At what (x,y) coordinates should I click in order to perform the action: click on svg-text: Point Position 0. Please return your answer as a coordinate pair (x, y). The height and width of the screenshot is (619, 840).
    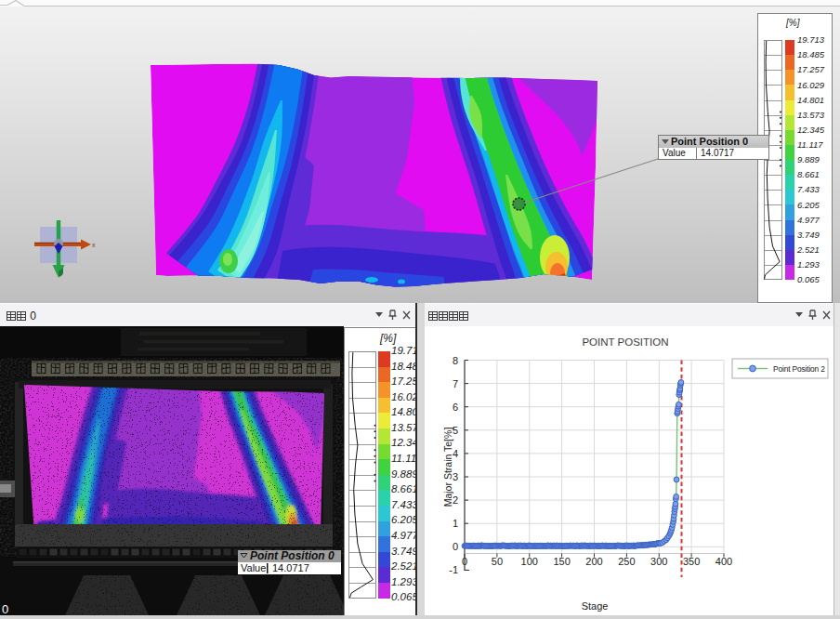
    Looking at the image, I should click on (292, 556).